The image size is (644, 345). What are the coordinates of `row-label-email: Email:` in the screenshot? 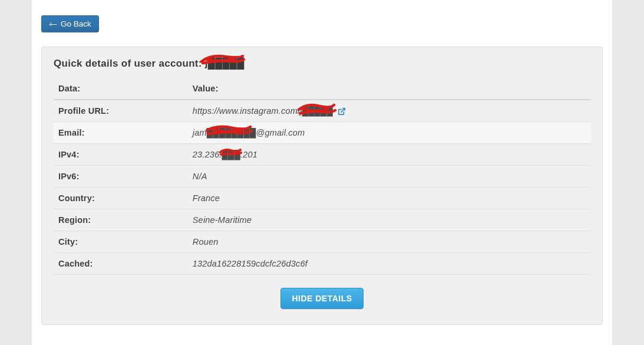 It's located at (121, 133).